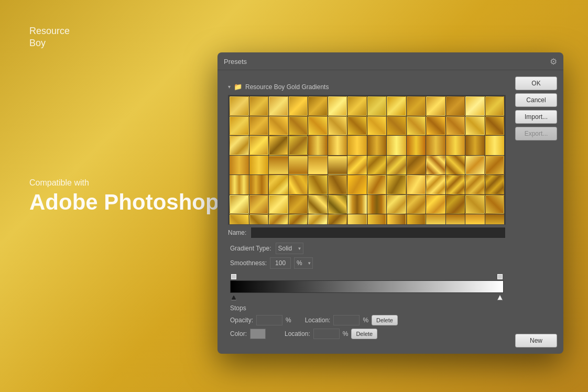 This screenshot has height=392, width=588. I want to click on color-stop-left, so click(234, 298).